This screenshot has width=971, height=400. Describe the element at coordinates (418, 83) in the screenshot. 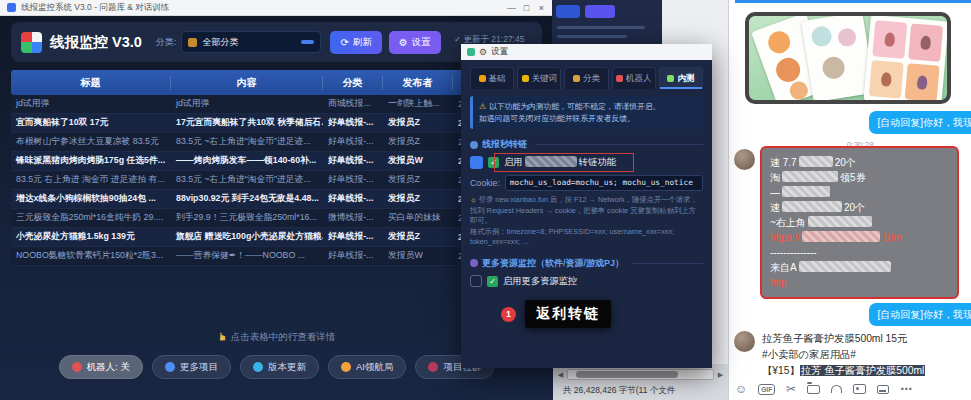

I see `column-header: 发布者` at that location.